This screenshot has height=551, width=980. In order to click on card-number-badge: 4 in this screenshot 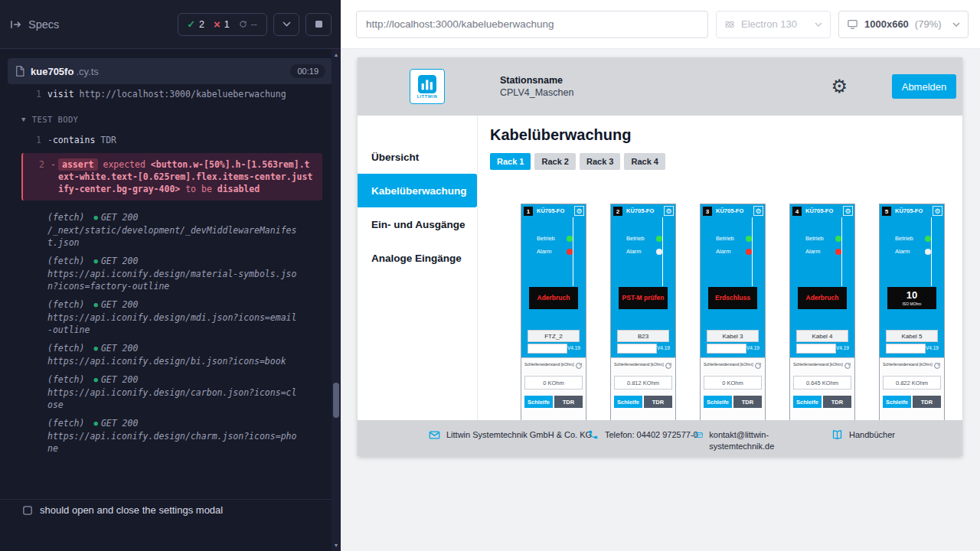, I will do `click(797, 211)`.